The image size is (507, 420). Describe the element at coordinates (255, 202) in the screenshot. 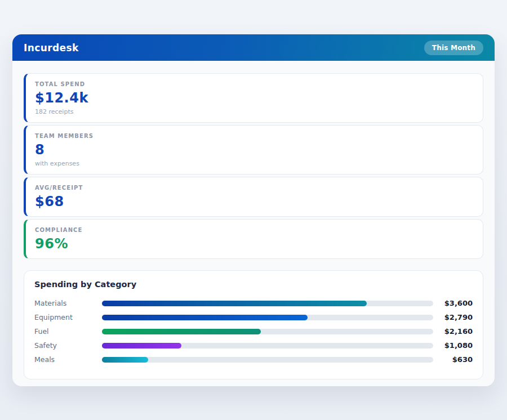

I see `stat-value: $68` at that location.